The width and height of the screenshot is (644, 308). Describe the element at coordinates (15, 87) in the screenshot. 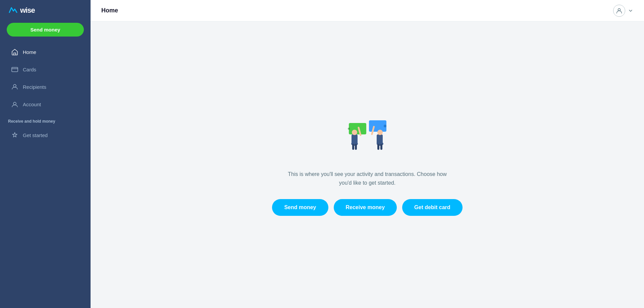

I see `recipients-icon` at that location.